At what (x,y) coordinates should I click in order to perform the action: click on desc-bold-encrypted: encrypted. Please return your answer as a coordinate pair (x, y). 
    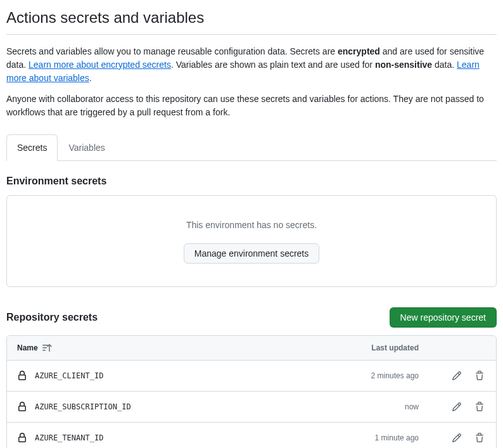
    Looking at the image, I should click on (359, 51).